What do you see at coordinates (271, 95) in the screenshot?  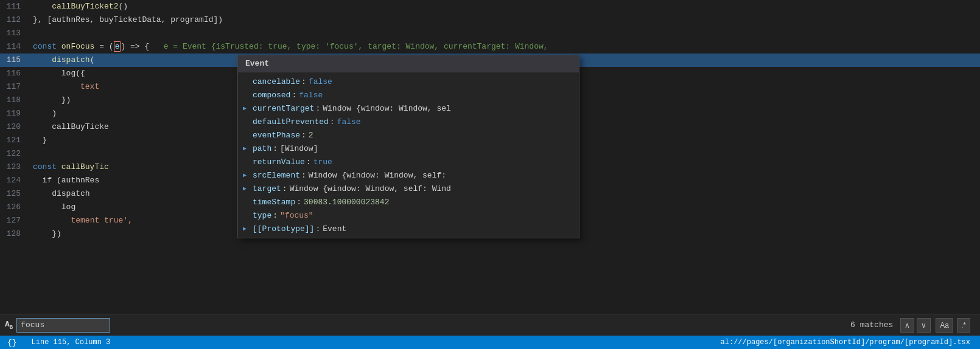 I see `debug-key-composed: composed` at bounding box center [271, 95].